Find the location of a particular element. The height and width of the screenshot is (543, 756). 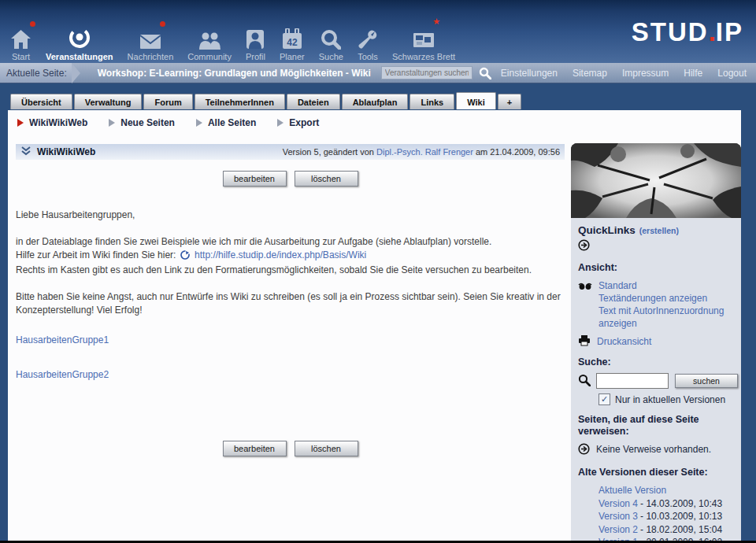

course-tabs: Übersicht Verwaltung Forum TeilnehmerInn… is located at coordinates (266, 101).